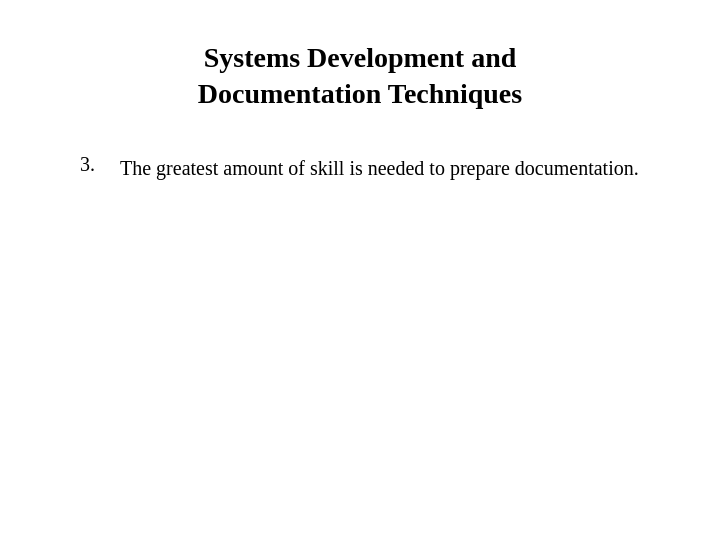 This screenshot has height=540, width=720. I want to click on list-number: 3., so click(90, 164).